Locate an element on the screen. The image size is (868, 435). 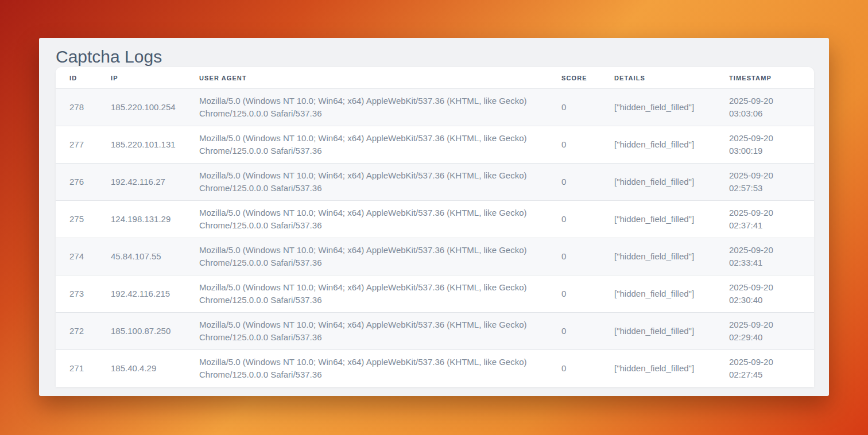
cell-ip: 185.40.4.29 is located at coordinates (141, 368).